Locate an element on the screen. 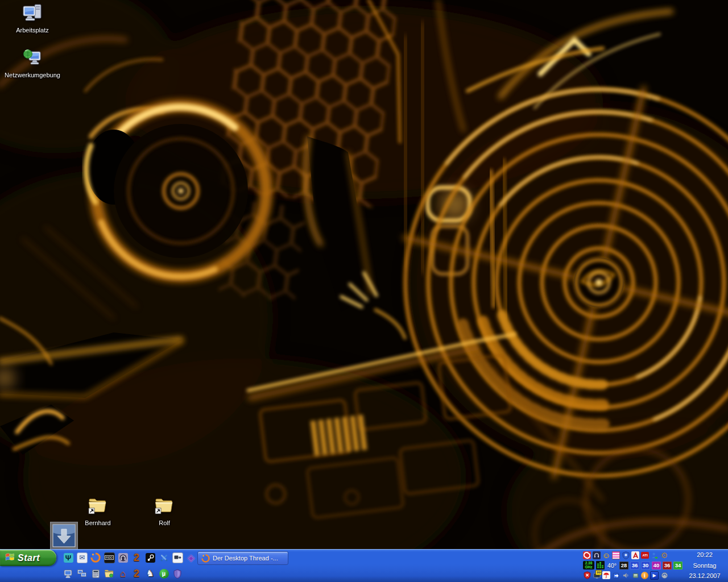 Image resolution: width=728 pixels, height=582 pixels. media-app-icon: Ψ is located at coordinates (68, 558).